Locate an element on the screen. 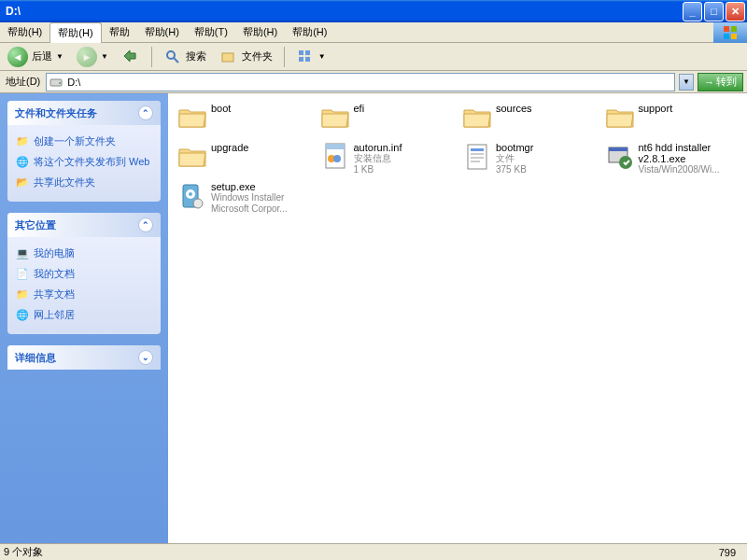 This screenshot has height=560, width=747. file-item-autorun-inf: autorun.inf安装信息1 KB is located at coordinates (387, 159).